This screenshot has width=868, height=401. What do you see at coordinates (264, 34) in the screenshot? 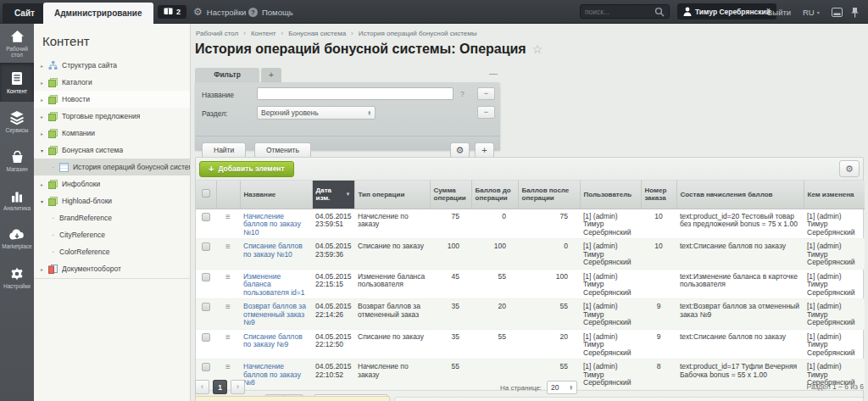
I see `breadcrumb-link: Контент` at bounding box center [264, 34].